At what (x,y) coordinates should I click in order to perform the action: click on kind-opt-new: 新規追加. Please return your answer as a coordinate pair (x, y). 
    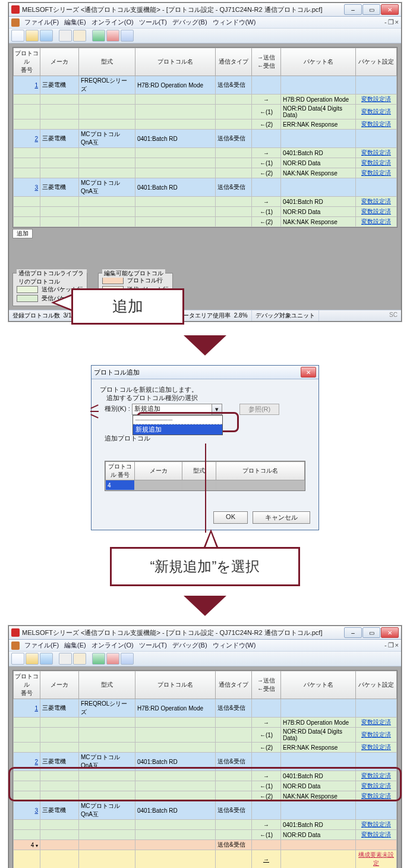
    Looking at the image, I should click on (178, 429).